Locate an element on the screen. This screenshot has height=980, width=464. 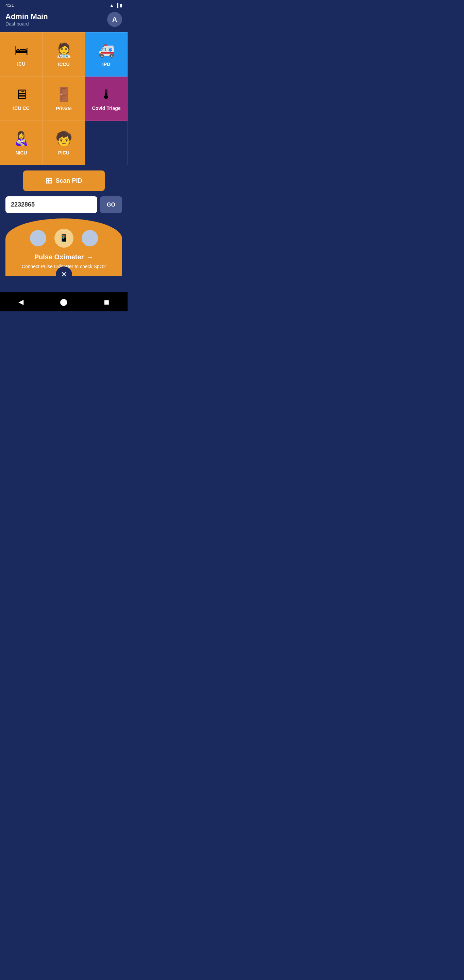
arrow-icon: → is located at coordinates (90, 257).